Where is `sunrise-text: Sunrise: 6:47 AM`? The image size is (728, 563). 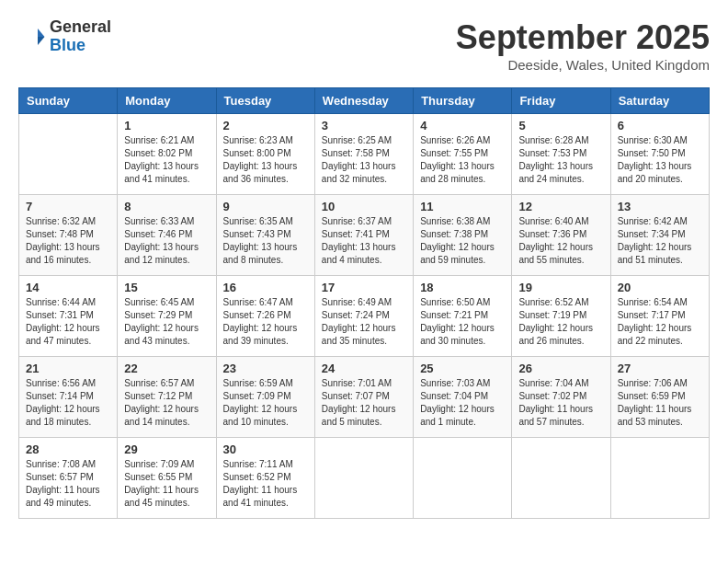
sunrise-text: Sunrise: 6:47 AM is located at coordinates (266, 303).